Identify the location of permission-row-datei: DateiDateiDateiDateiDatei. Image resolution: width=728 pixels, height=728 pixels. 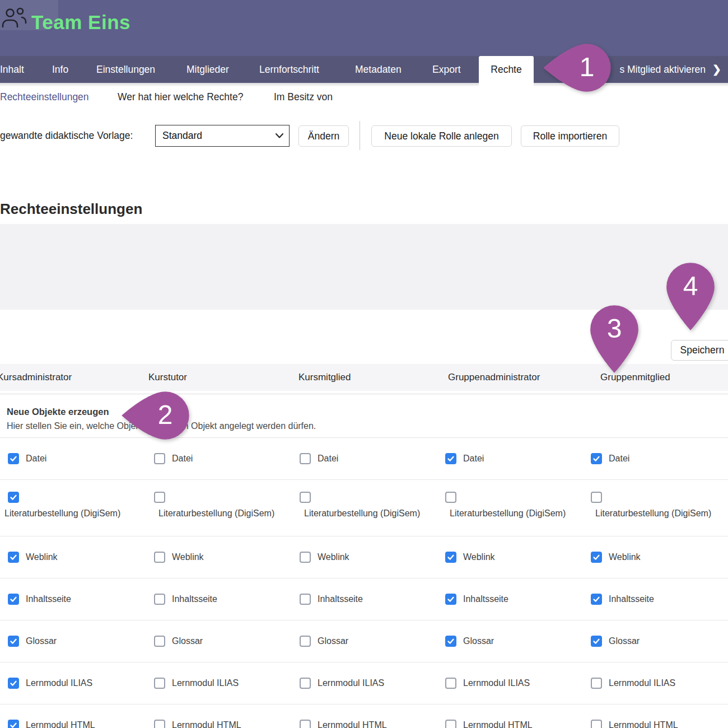
(364, 459).